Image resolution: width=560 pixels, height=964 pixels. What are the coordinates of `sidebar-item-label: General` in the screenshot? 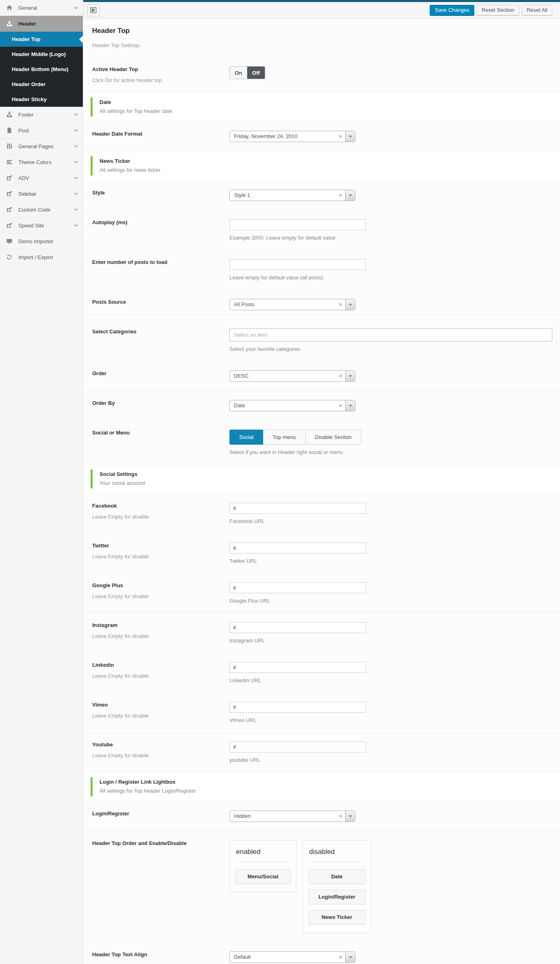 It's located at (28, 8).